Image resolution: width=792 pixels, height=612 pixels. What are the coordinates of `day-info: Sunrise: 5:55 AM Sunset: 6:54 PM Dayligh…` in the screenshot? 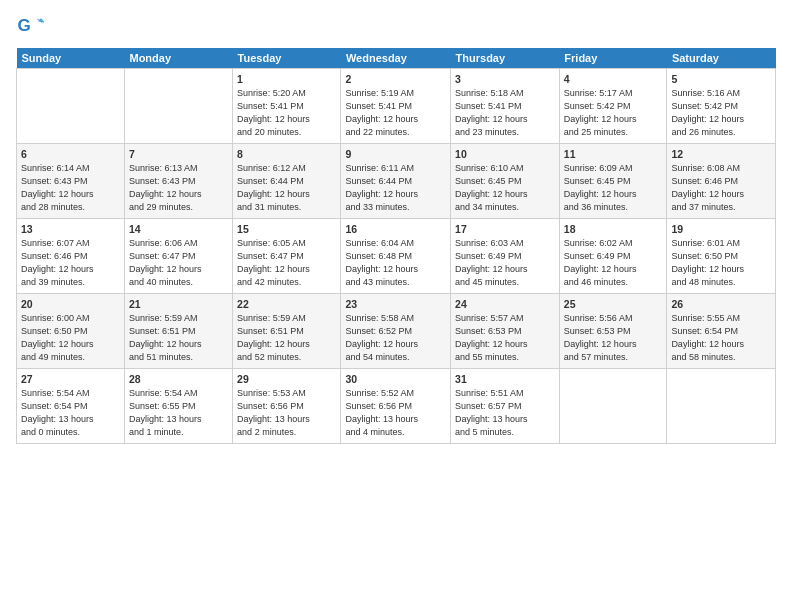 It's located at (708, 337).